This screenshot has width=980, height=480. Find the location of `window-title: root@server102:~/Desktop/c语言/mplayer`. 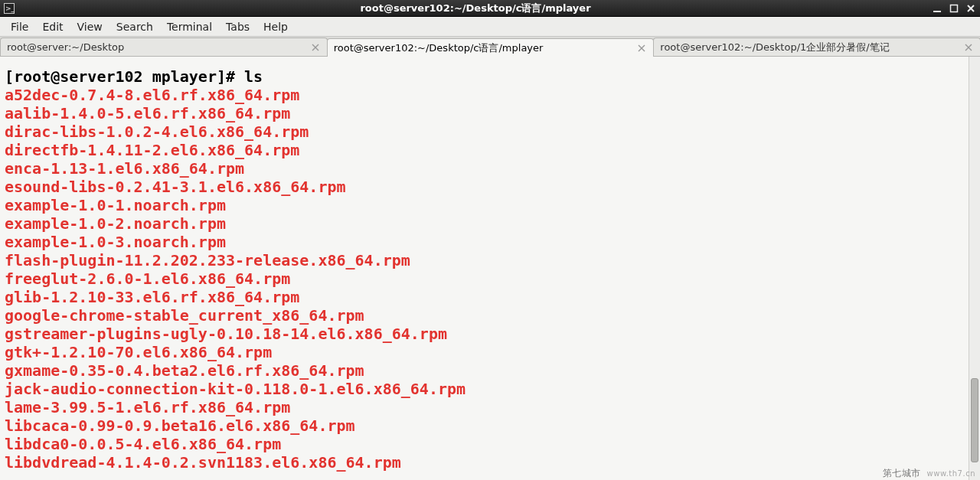

window-title: root@server102:~/Desktop/c语言/mplayer is located at coordinates (475, 8).